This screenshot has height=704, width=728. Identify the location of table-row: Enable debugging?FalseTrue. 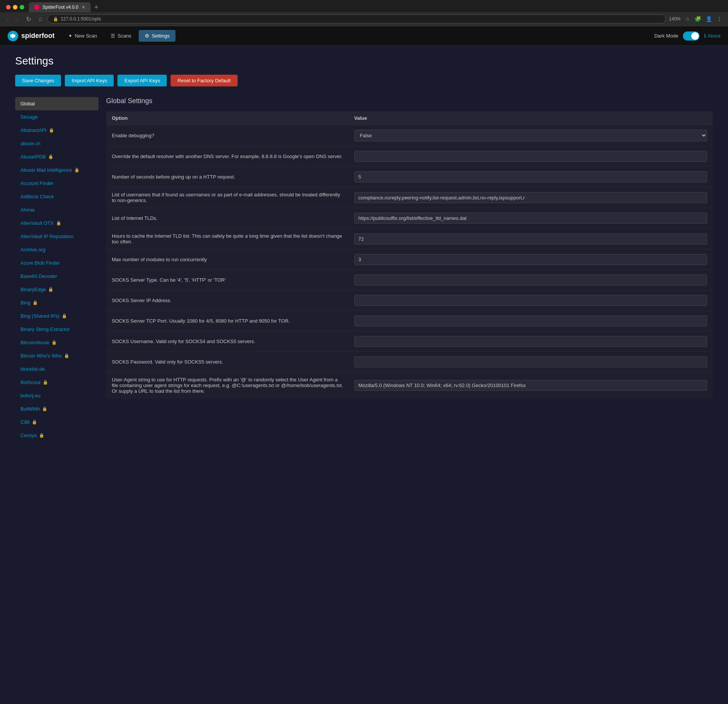
(410, 136).